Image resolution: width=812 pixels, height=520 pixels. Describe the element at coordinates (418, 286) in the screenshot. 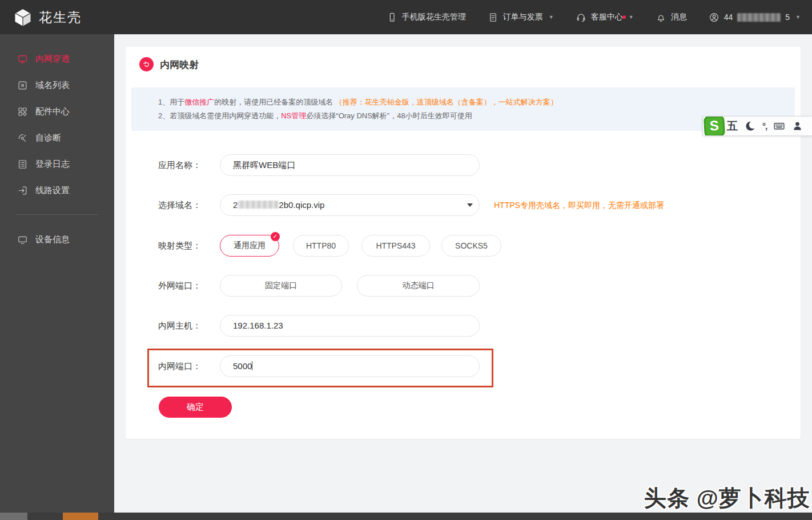

I see `external-port-option-dynamic: 动态端口` at that location.